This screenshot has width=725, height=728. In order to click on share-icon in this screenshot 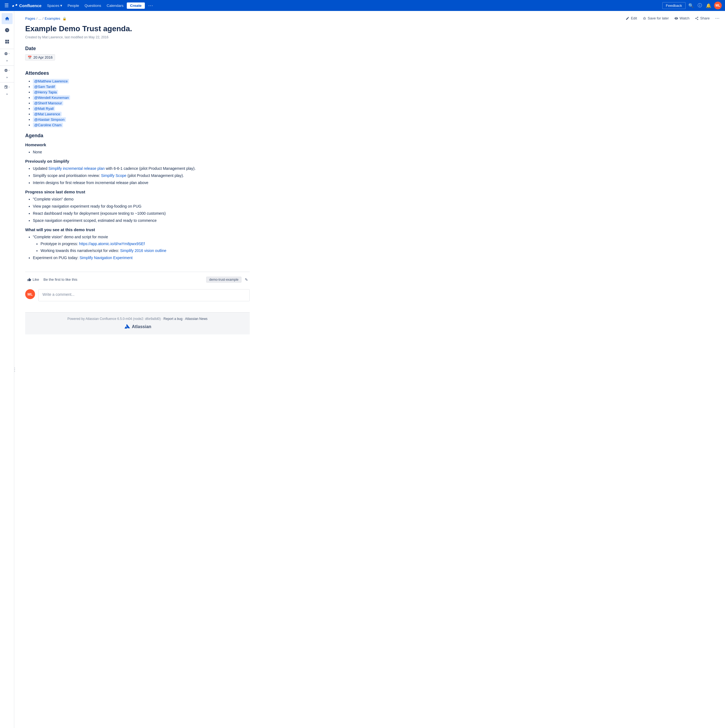, I will do `click(697, 18)`.